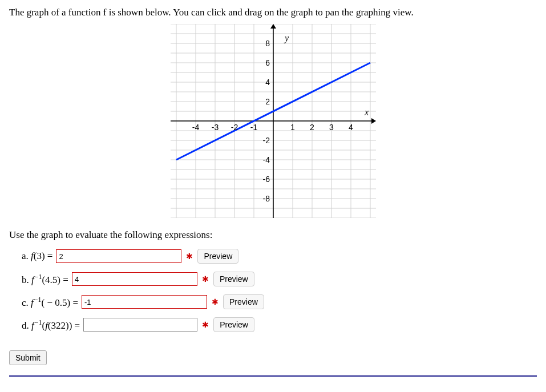  I want to click on preview-a-button: Preview, so click(218, 256).